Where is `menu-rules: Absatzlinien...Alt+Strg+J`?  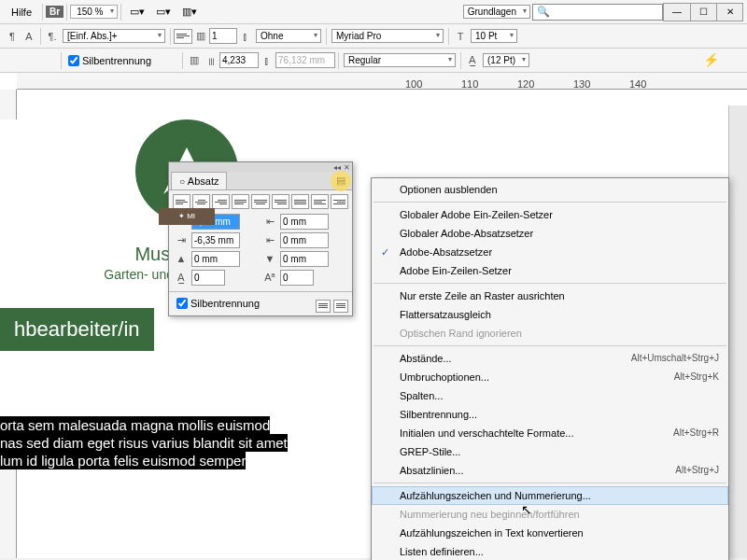 menu-rules: Absatzlinien...Alt+Strg+J is located at coordinates (550, 470).